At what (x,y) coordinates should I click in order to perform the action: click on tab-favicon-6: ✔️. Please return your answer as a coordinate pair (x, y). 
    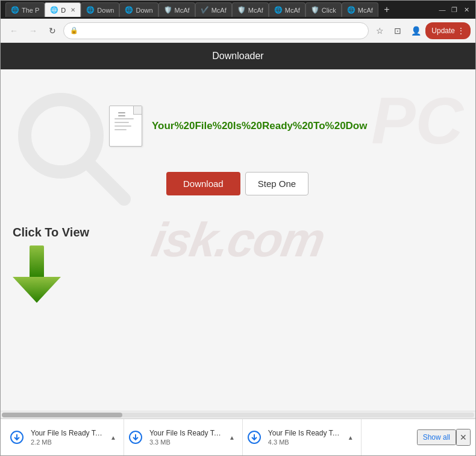
    Looking at the image, I should click on (205, 10).